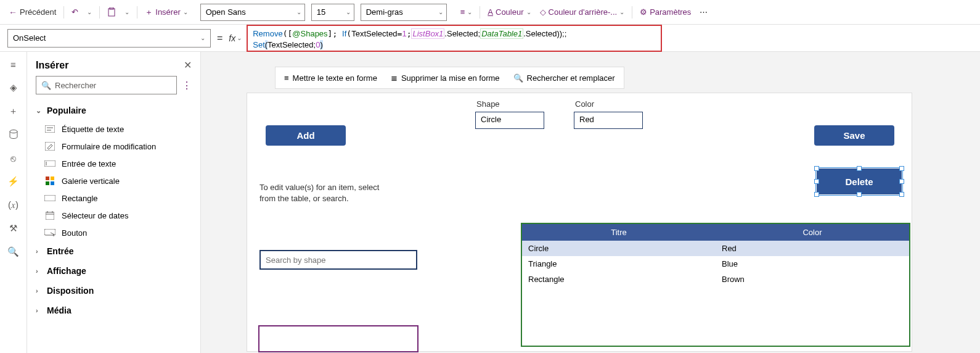  What do you see at coordinates (113, 251) in the screenshot?
I see `category-input: ›Entrée` at bounding box center [113, 251].